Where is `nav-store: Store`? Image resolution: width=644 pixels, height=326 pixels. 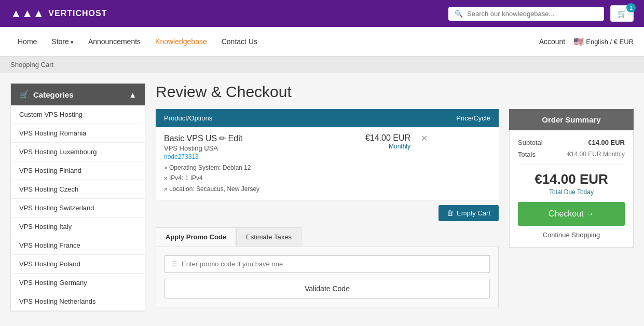
nav-store: Store is located at coordinates (62, 42).